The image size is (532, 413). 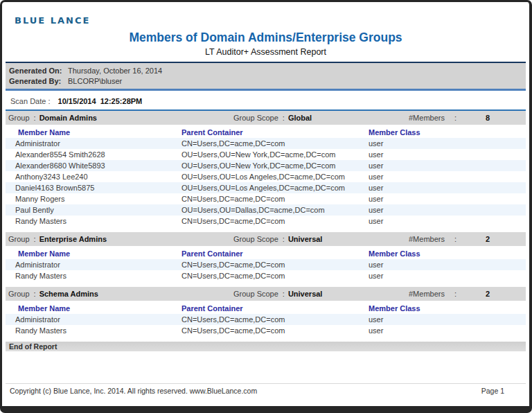 I want to click on group-scope-value: Global, so click(x=300, y=118).